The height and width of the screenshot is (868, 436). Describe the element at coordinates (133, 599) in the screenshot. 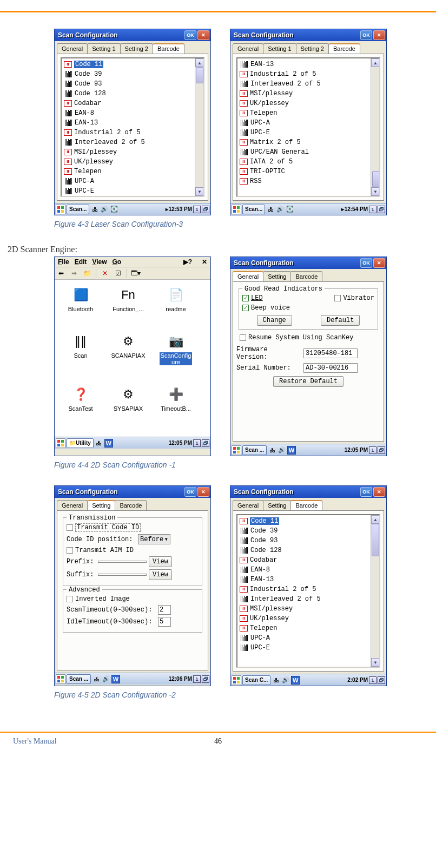

I see `checkbox-inverted: Inverted Image` at that location.